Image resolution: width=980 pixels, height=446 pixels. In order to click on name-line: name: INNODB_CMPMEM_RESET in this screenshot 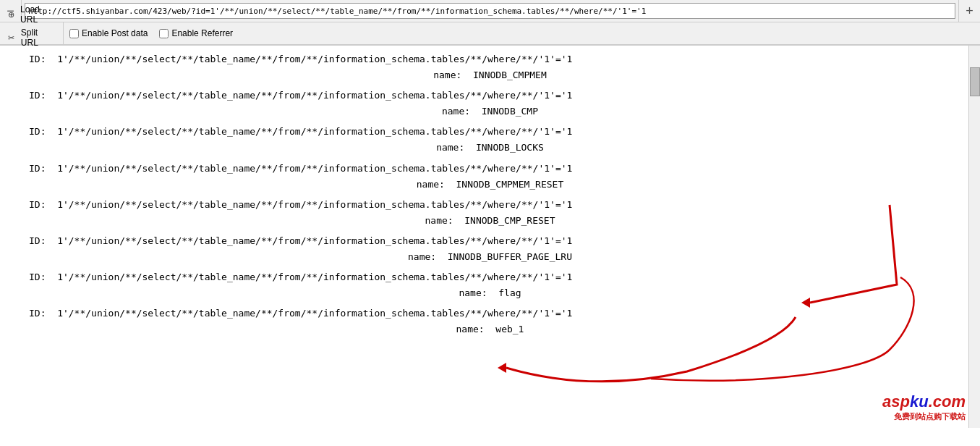, I will do `click(490, 185)`.